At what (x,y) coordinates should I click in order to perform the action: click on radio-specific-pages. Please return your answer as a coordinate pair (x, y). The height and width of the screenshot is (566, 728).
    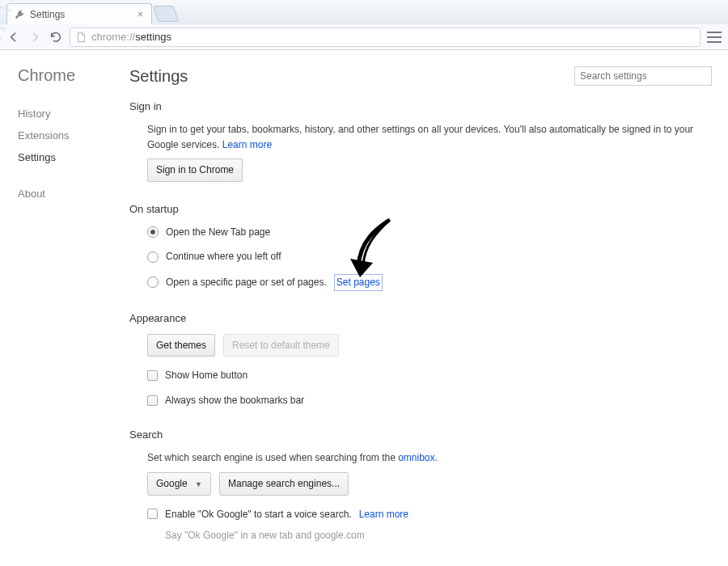
    Looking at the image, I should click on (153, 282).